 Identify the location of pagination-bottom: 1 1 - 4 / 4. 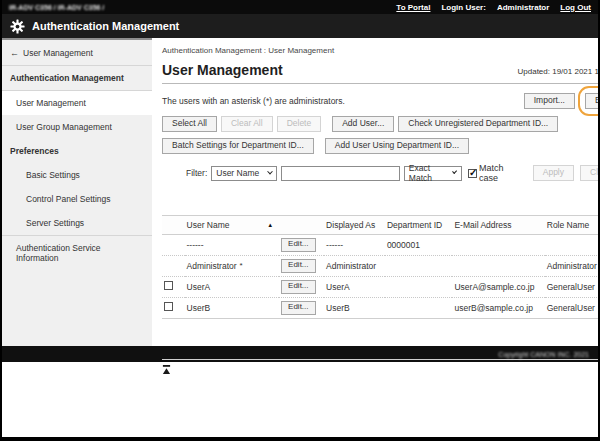
(381, 334).